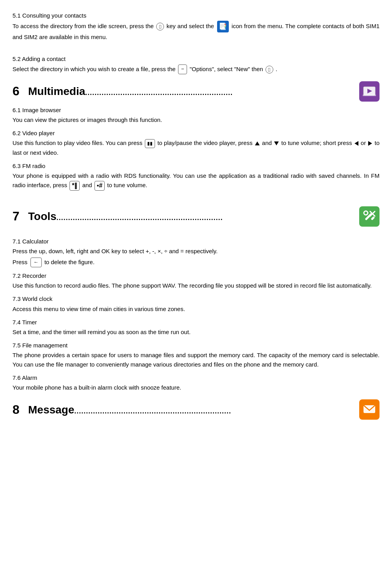  What do you see at coordinates (196, 251) in the screenshot?
I see `text-71a: Press the up, down, left, right and OK k…` at bounding box center [196, 251].